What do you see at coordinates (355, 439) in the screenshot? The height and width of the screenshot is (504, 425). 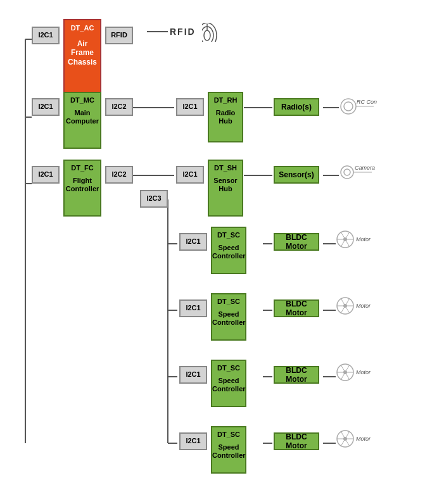 I see `fan-icon-sc4: Motor` at bounding box center [355, 439].